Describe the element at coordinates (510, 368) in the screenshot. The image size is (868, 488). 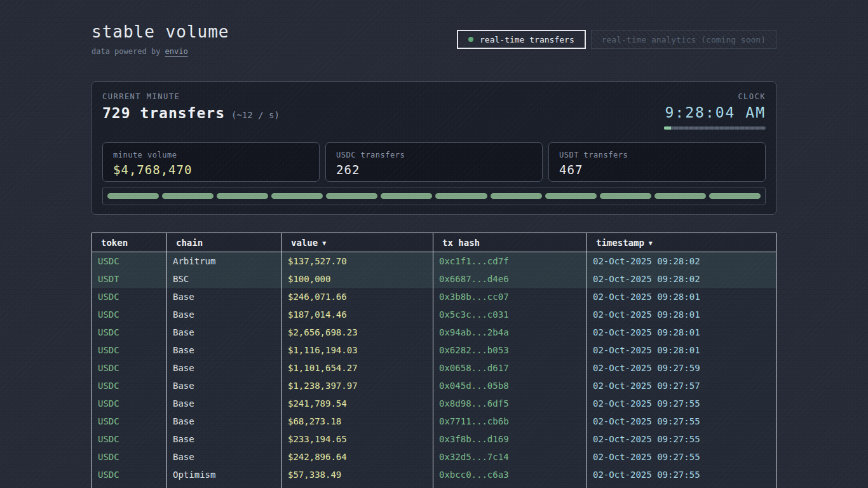
I see `cell-txhash: 0x0658...d617` at that location.